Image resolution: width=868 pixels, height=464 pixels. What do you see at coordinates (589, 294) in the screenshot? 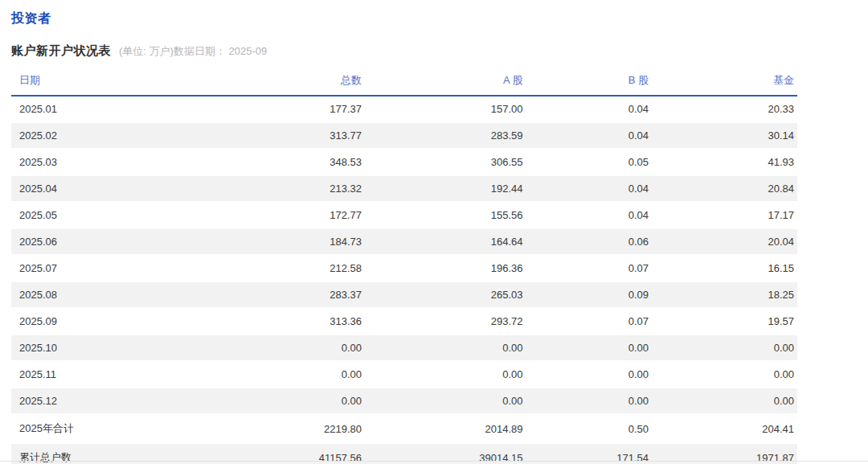
I see `value-cell: 0.09` at bounding box center [589, 294].